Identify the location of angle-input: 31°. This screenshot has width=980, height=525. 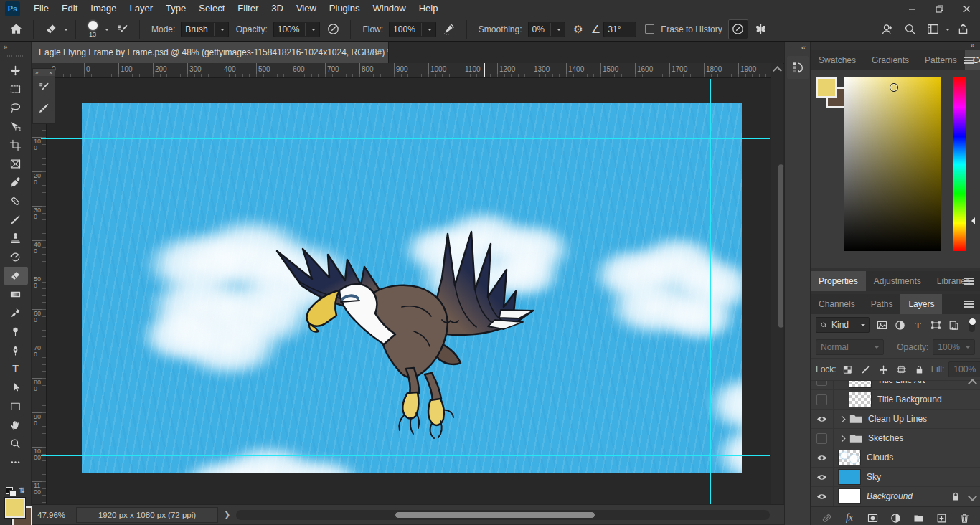
(620, 29).